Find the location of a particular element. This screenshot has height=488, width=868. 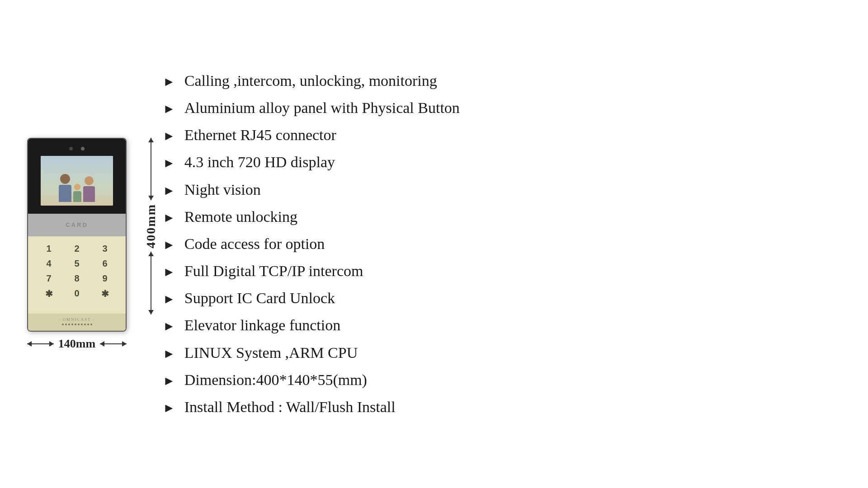

key-6: 6 is located at coordinates (105, 264).